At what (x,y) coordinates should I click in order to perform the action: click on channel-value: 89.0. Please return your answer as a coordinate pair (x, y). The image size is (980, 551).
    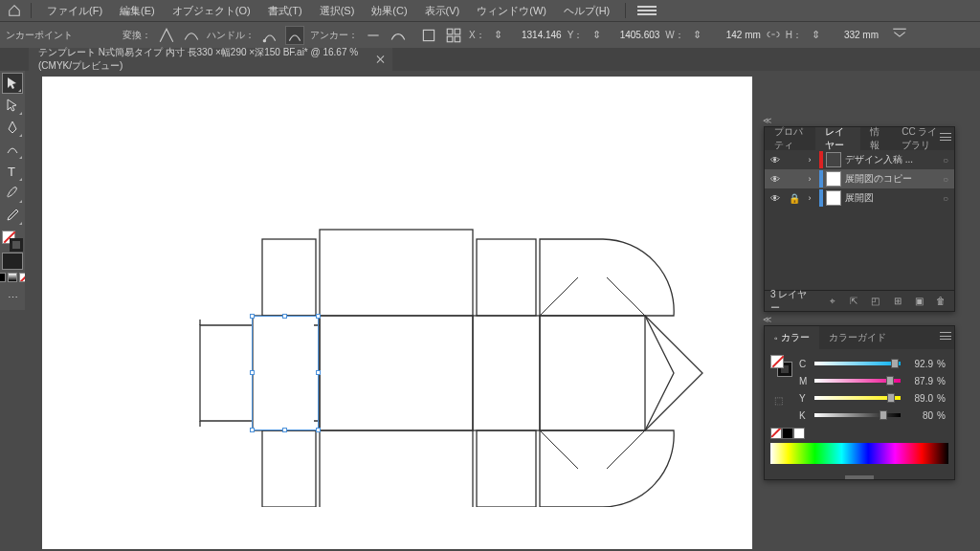
    Looking at the image, I should click on (919, 398).